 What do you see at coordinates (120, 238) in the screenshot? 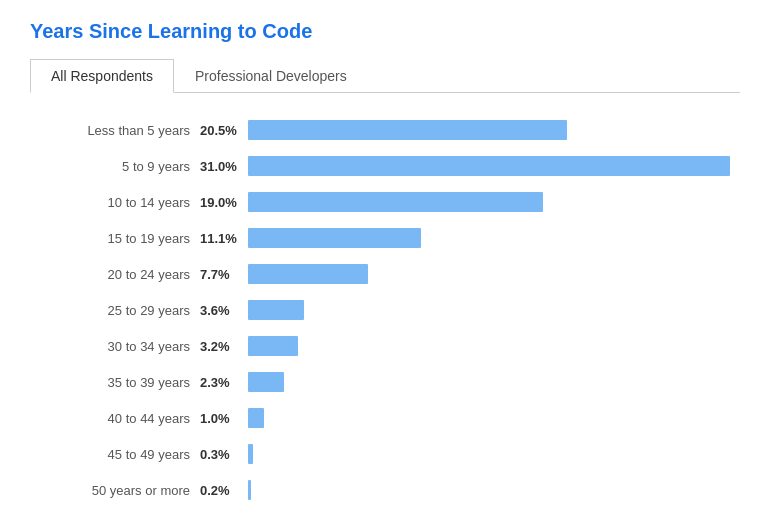
I see `bar-label: 15 to 19 years` at bounding box center [120, 238].